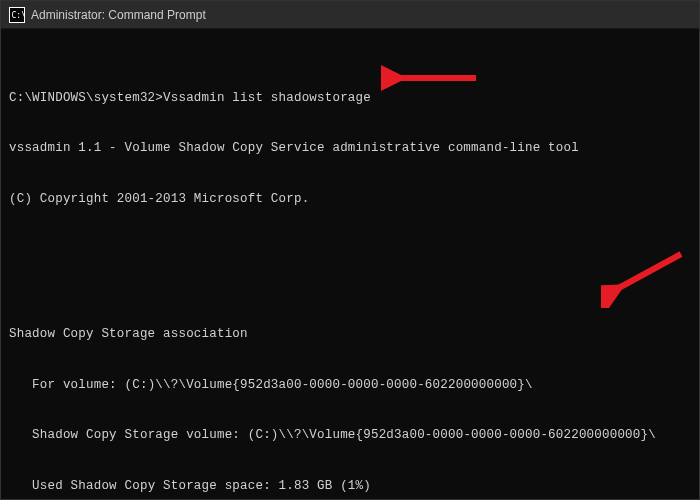 The width and height of the screenshot is (700, 500). I want to click on window-title: Administrator: Command Prompt, so click(118, 15).